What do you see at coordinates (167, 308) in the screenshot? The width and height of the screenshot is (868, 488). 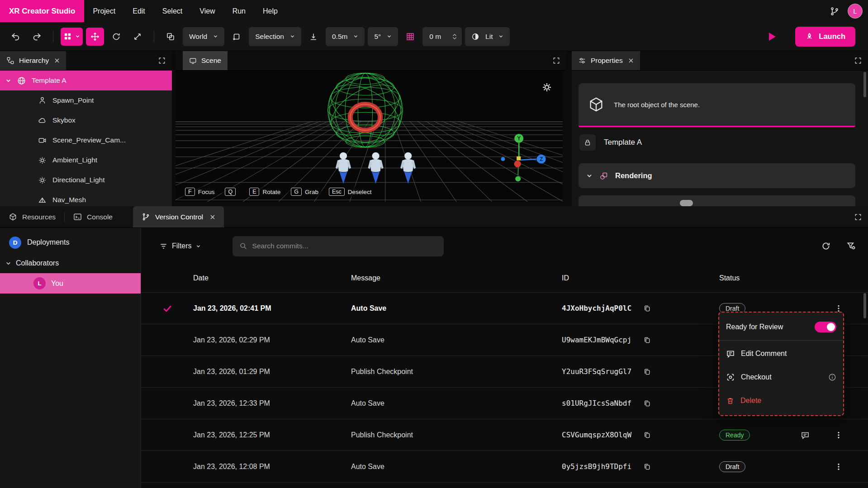 I see `check-icon` at bounding box center [167, 308].